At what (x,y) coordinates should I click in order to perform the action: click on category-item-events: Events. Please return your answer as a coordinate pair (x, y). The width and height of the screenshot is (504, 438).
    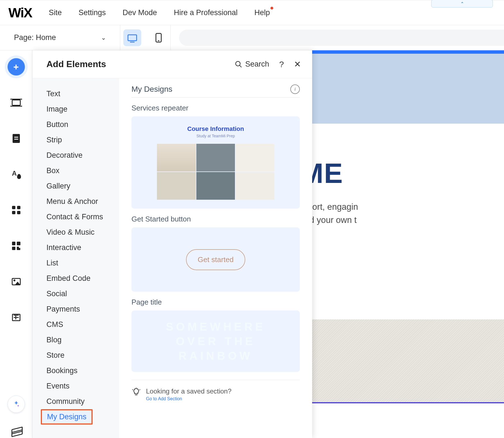
    Looking at the image, I should click on (76, 386).